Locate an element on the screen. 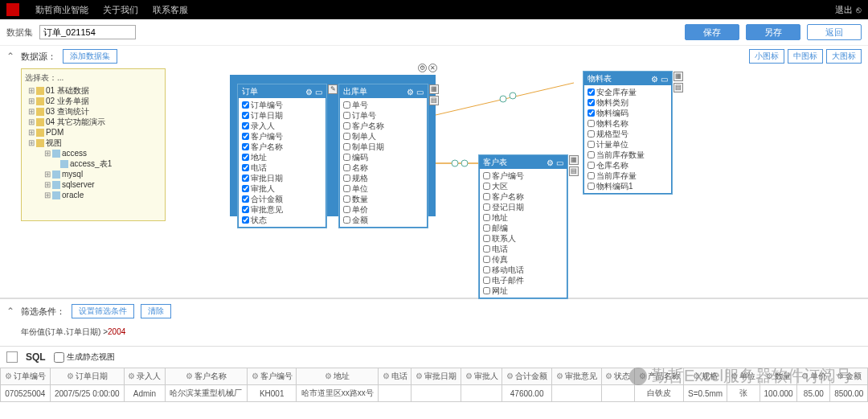  nav-about: 关于我们 is located at coordinates (121, 10).